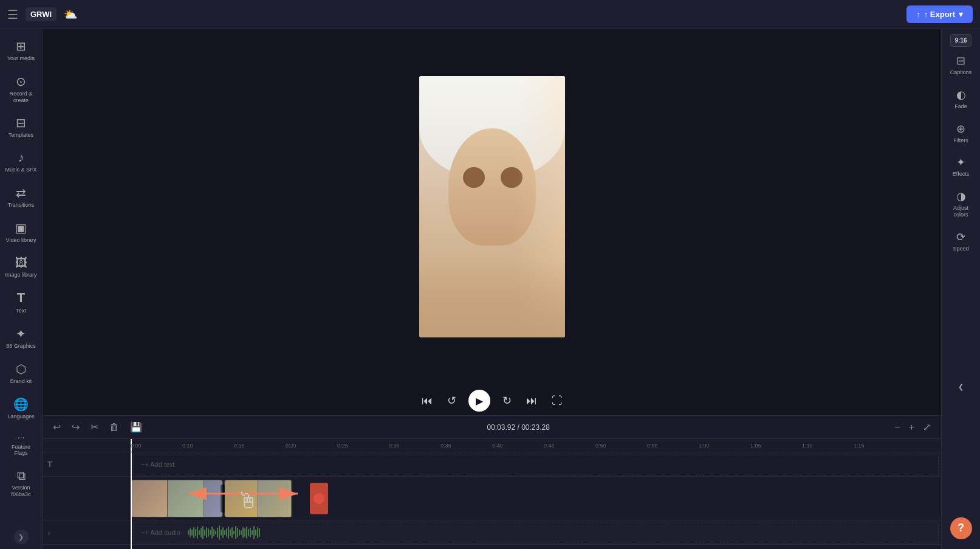 This screenshot has width=980, height=549. What do you see at coordinates (21, 289) in the screenshot?
I see `left-sidebar: ⊞ Your media ⊙ Record &create ⊟ Template…` at bounding box center [21, 289].